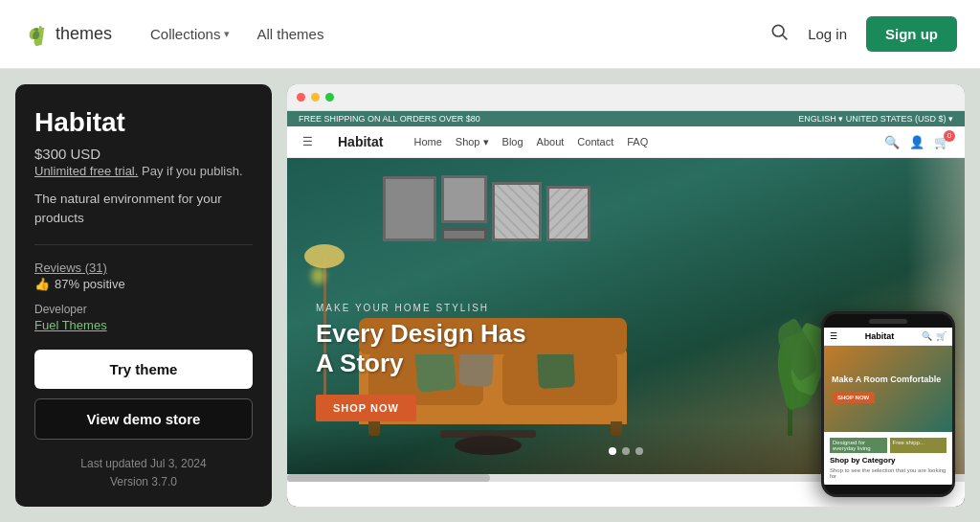 This screenshot has height=522, width=980. I want to click on site-nav-blog: Blog, so click(513, 142).